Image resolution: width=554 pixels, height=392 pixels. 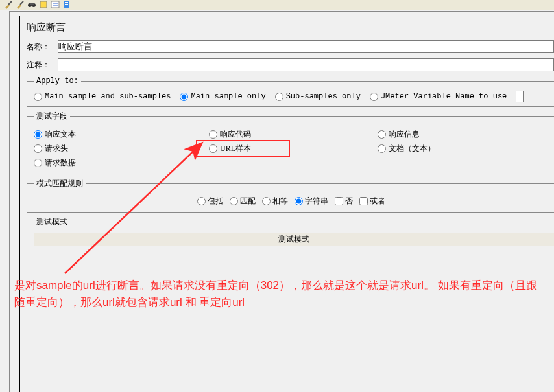 I want to click on tf-req-head-radio, so click(x=38, y=149).